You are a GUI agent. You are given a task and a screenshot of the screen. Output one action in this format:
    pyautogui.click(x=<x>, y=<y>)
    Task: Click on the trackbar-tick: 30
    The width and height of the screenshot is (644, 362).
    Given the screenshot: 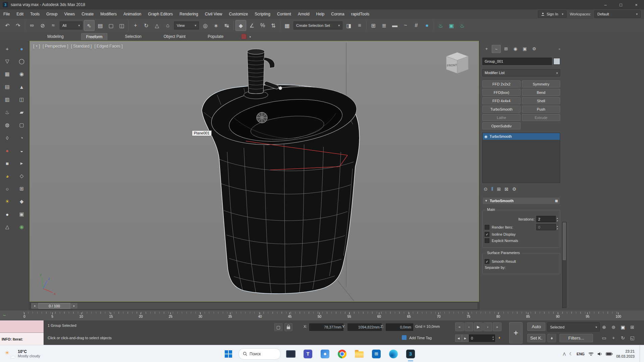 What is the action you would take?
    pyautogui.click(x=201, y=315)
    